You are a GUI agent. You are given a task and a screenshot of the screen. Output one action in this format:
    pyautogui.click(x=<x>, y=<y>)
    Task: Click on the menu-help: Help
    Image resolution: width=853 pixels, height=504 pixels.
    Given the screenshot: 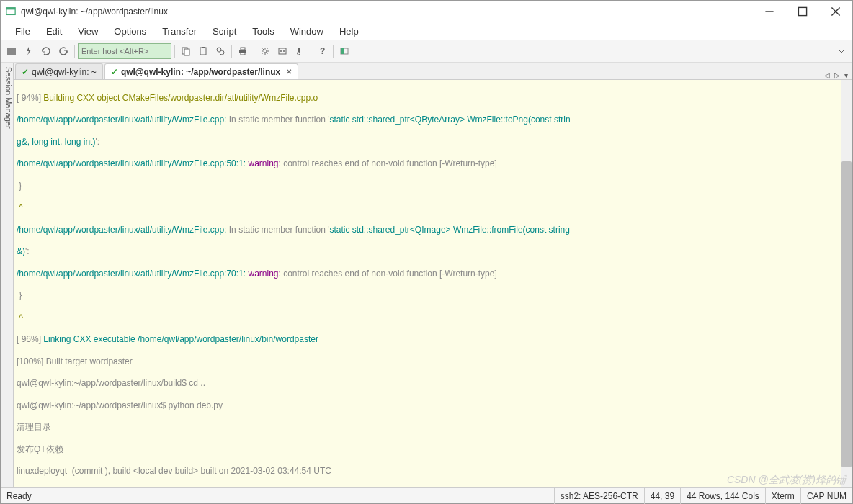 What is the action you would take?
    pyautogui.click(x=349, y=32)
    